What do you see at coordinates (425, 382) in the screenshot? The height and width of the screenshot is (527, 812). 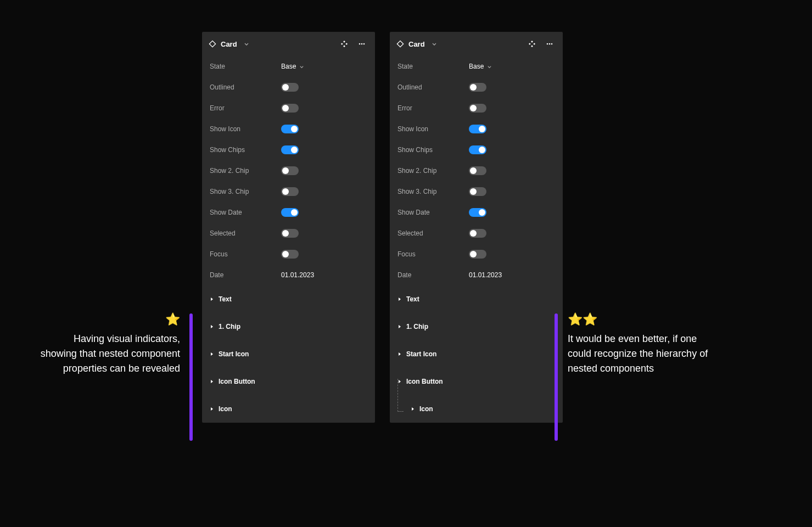 I see `nested-label: Icon Button` at bounding box center [425, 382].